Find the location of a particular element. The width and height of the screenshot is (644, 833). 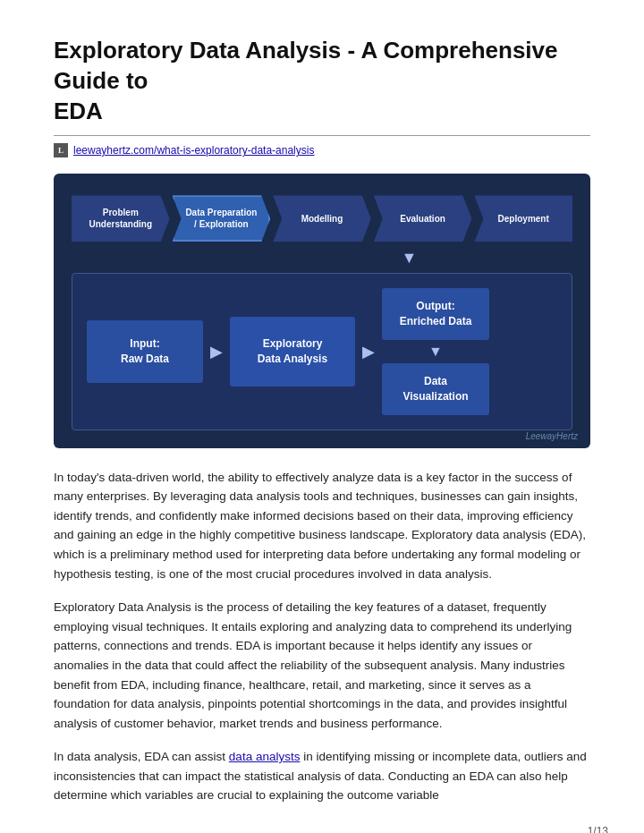

pipeline-step-3: Evaluation is located at coordinates (423, 218).